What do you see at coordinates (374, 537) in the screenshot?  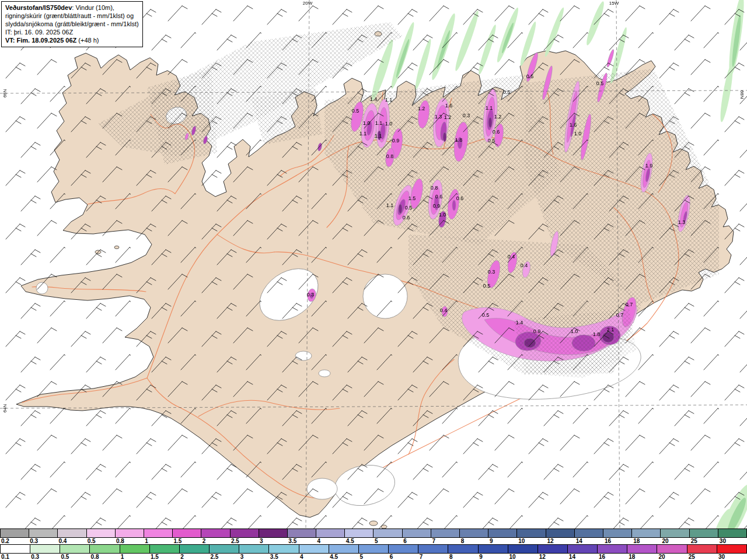 I see `colorbar-sleet-snow: 0.20.30.40.50.811.522.533.544.5567891012…` at bounding box center [374, 537].